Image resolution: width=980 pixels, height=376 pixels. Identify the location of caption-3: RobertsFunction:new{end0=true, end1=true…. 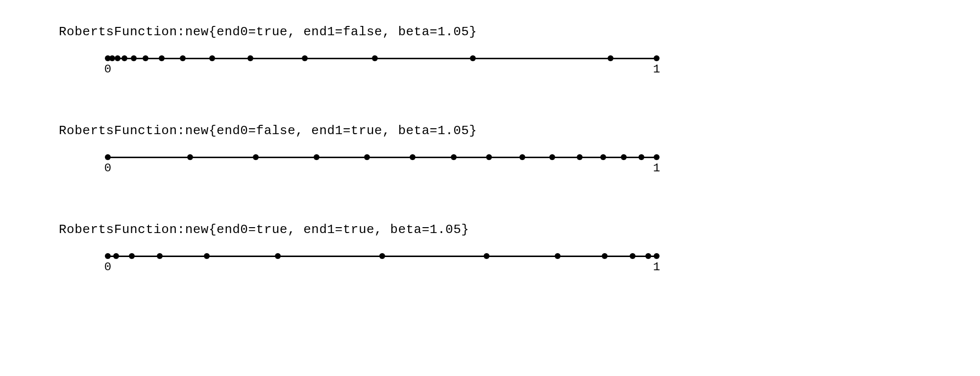
(490, 230).